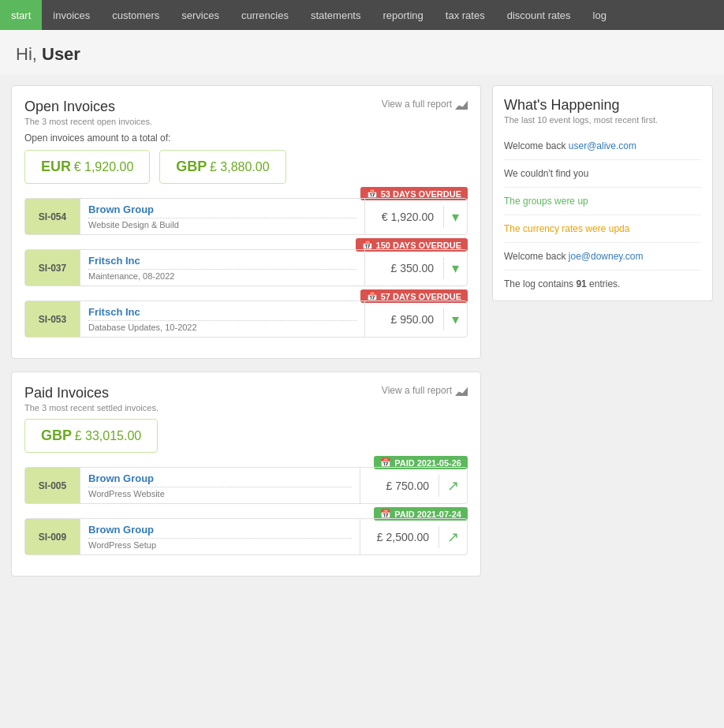  I want to click on open-invoices-subtitle: The 3 most recent open invoices., so click(88, 121).